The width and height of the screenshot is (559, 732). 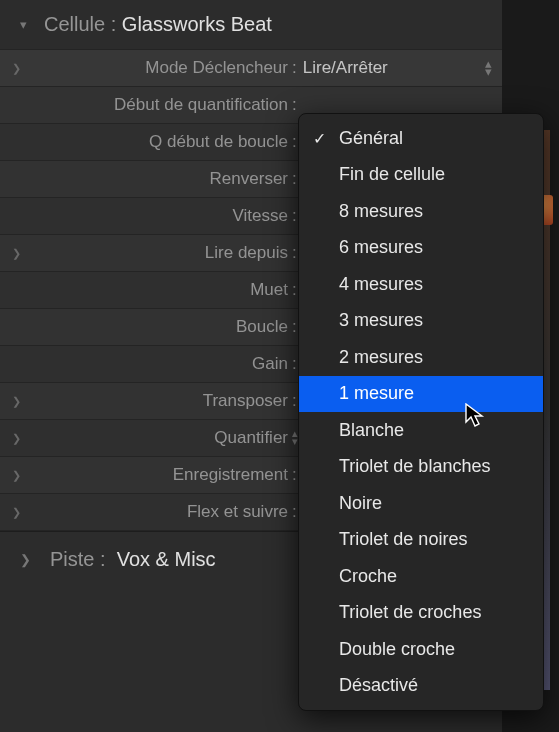 I want to click on dropdown-item-label: 3 mesures, so click(x=381, y=320).